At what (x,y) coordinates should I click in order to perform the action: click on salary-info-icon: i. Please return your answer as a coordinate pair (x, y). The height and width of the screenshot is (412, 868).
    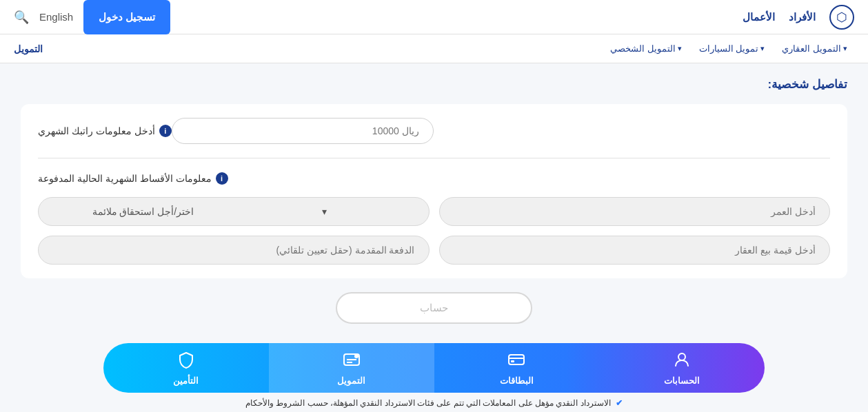
    Looking at the image, I should click on (165, 131).